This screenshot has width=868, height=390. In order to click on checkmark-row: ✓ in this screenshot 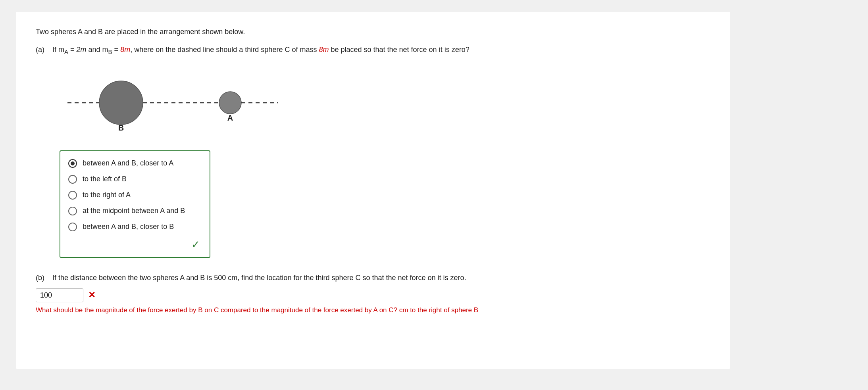, I will do `click(134, 244)`.